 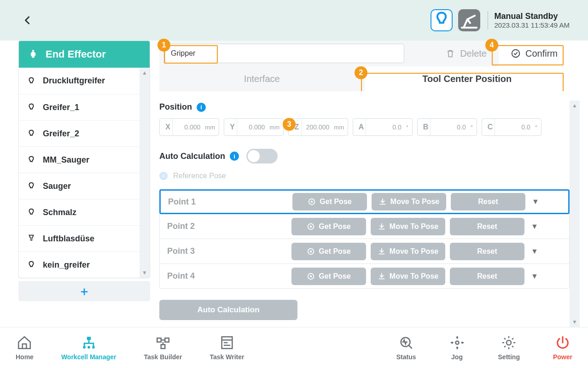 What do you see at coordinates (25, 357) in the screenshot?
I see `nav-home-label: Home` at bounding box center [25, 357].